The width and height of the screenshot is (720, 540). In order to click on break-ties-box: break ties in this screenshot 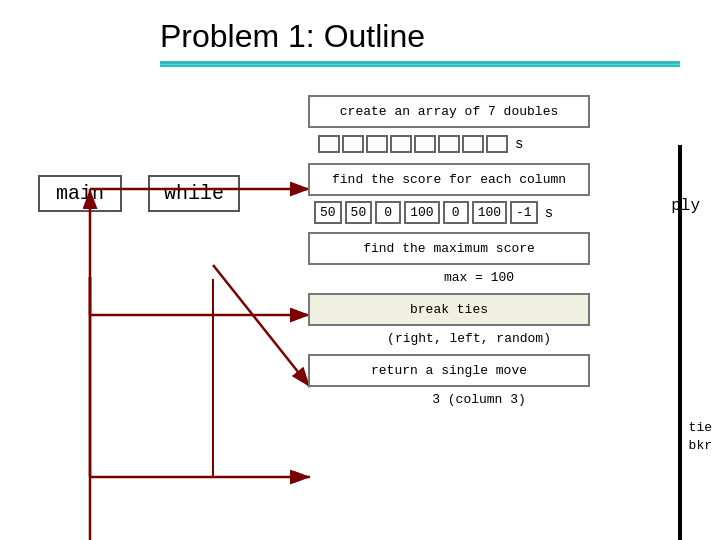, I will do `click(449, 310)`.